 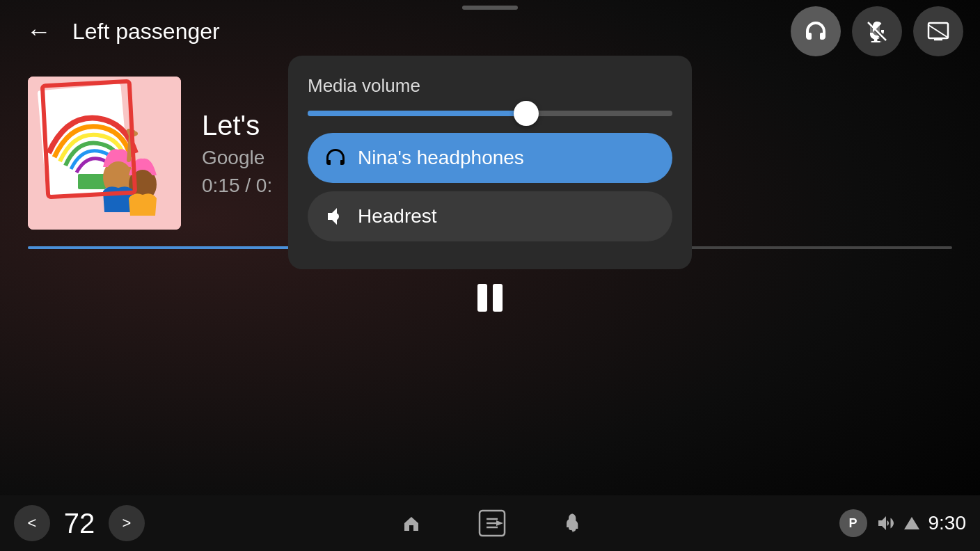 I want to click on headphones-option-icon, so click(x=335, y=158).